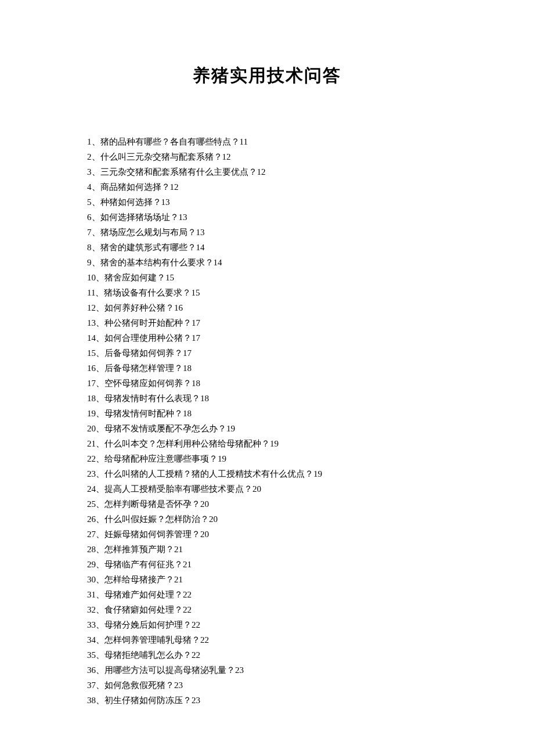 The height and width of the screenshot is (756, 534). What do you see at coordinates (89, 172) in the screenshot?
I see `toc-entry-number: 3` at bounding box center [89, 172].